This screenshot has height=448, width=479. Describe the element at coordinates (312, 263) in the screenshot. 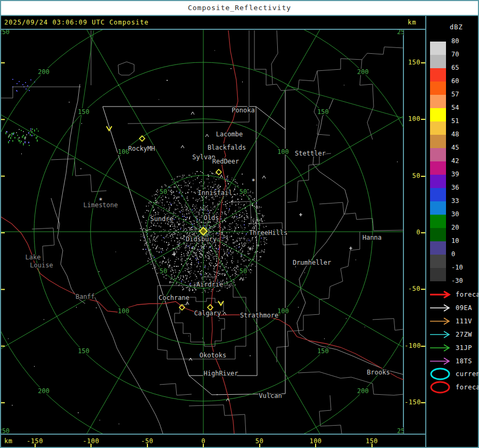

I see `city-label-drumheller: Drumheller` at that location.